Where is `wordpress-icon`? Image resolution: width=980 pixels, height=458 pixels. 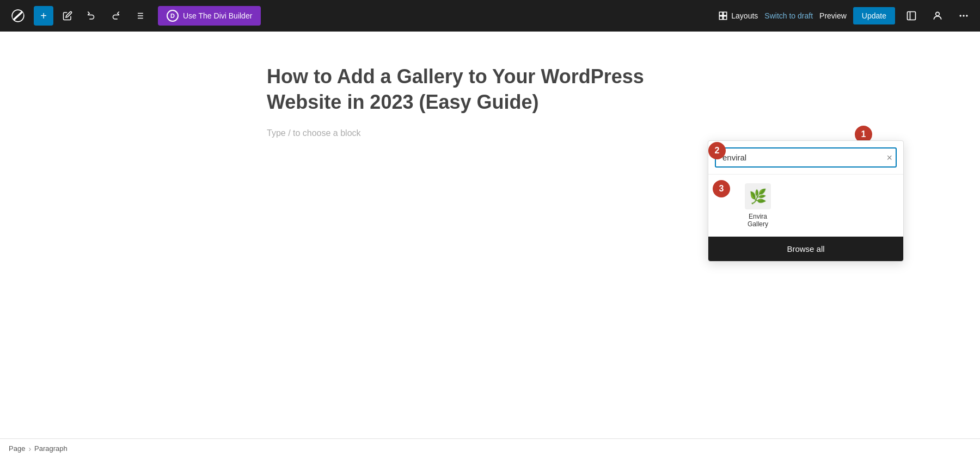
wordpress-icon is located at coordinates (18, 16).